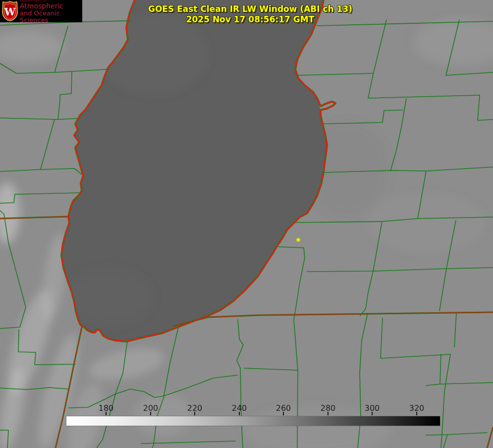  What do you see at coordinates (10, 12) in the screenshot?
I see `svg-text: W` at bounding box center [10, 12].